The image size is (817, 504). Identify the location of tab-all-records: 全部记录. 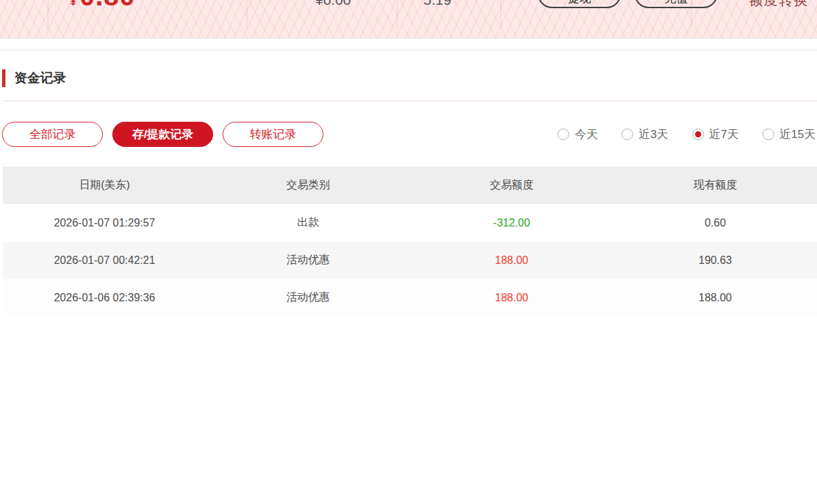
(52, 135).